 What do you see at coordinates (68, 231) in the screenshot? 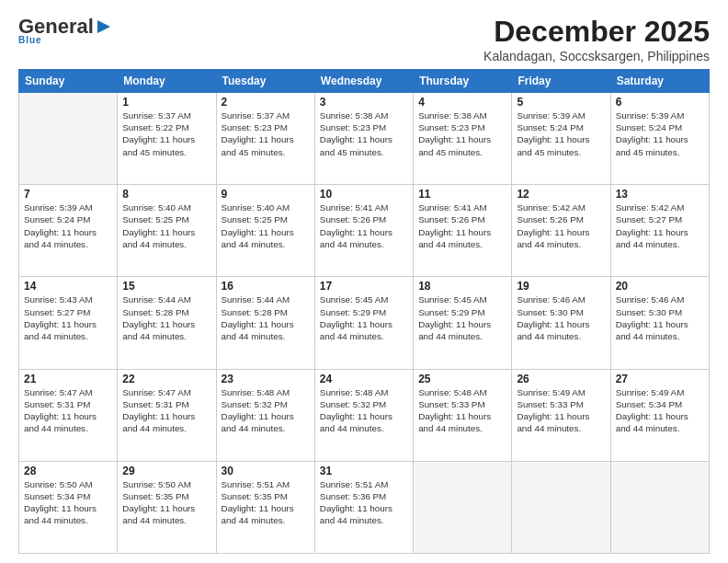
I see `calendar-cell: 7Sunrise: 5:39 AMSunset: 5:24 PMDaylight…` at bounding box center [68, 231].